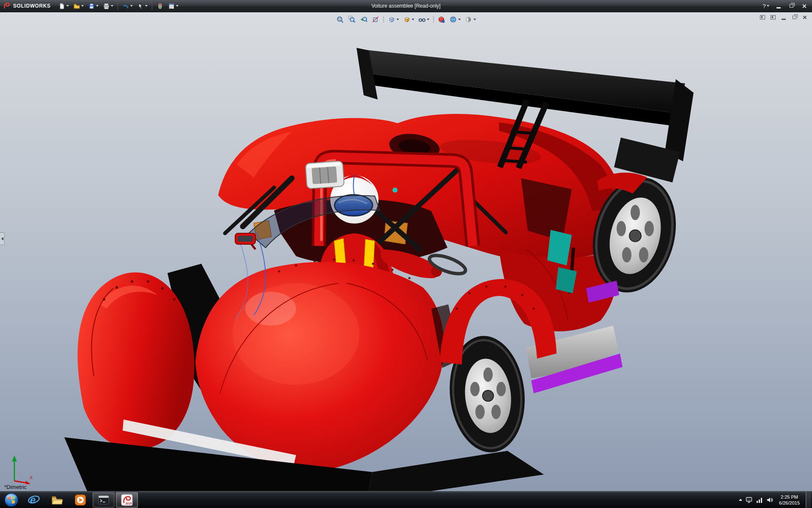 Image resolution: width=812 pixels, height=508 pixels. What do you see at coordinates (7, 6) in the screenshot?
I see `solidworks-logo-icon` at bounding box center [7, 6].